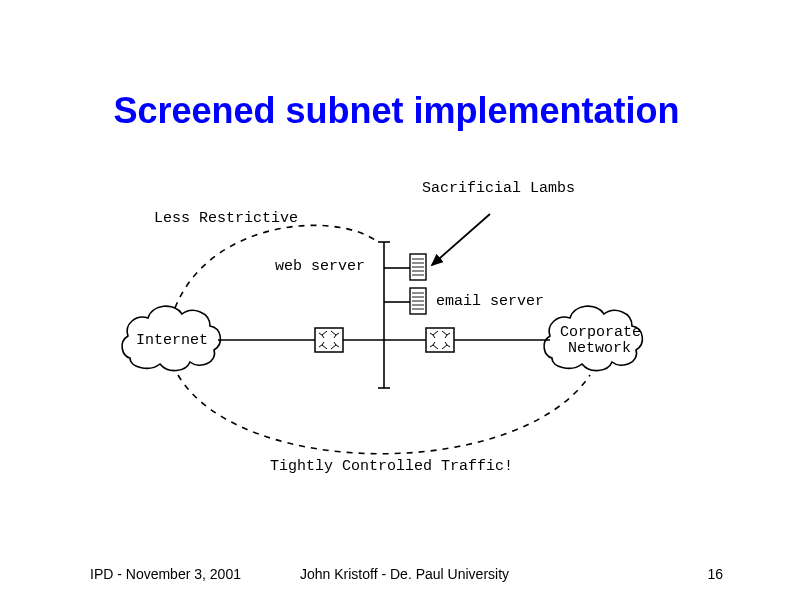 The height and width of the screenshot is (596, 793). What do you see at coordinates (392, 466) in the screenshot?
I see `label-tightly-controlled: Tightly Controlled Traffic!` at bounding box center [392, 466].